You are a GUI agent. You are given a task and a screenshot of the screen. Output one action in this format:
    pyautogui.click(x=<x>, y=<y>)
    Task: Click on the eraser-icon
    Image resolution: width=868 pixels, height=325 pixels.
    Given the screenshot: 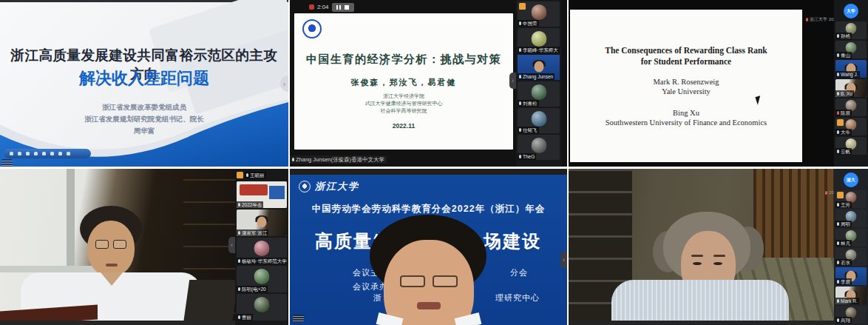 What is the action you would take?
    pyautogui.click(x=28, y=154)
    